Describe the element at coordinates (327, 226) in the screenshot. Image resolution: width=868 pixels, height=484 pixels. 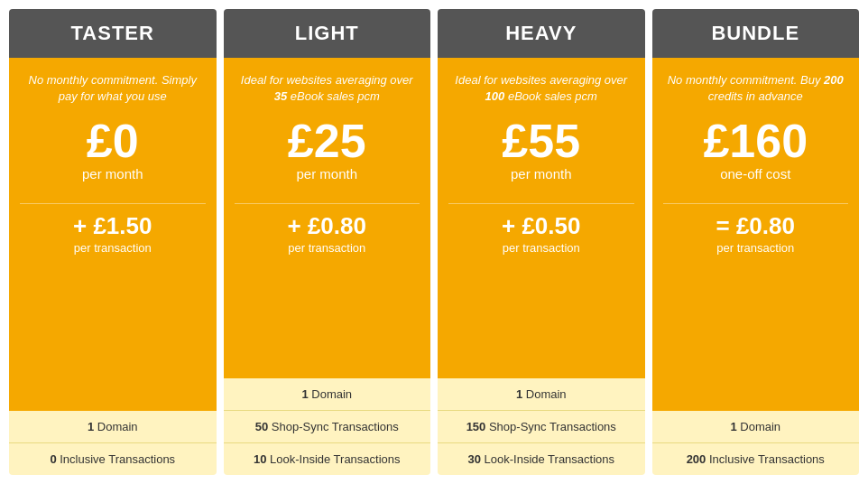
I see `plan-light-transaction: + £0.80` at that location.